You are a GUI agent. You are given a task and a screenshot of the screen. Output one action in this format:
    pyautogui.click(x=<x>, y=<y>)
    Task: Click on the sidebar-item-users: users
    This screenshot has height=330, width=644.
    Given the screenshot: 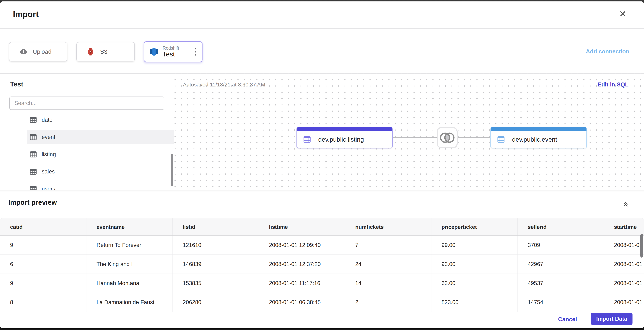 What is the action you would take?
    pyautogui.click(x=100, y=186)
    